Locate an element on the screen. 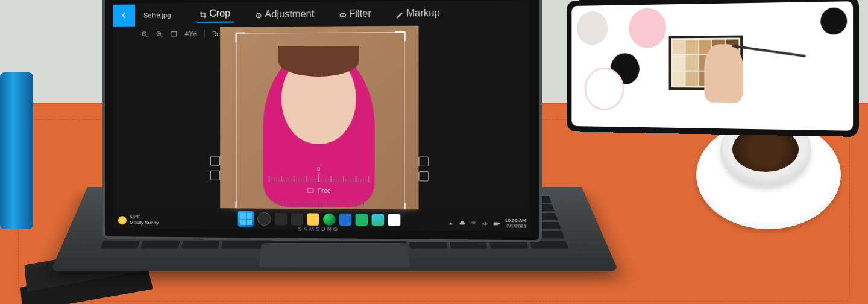 The image size is (868, 304). arrow-left-icon is located at coordinates (124, 16).